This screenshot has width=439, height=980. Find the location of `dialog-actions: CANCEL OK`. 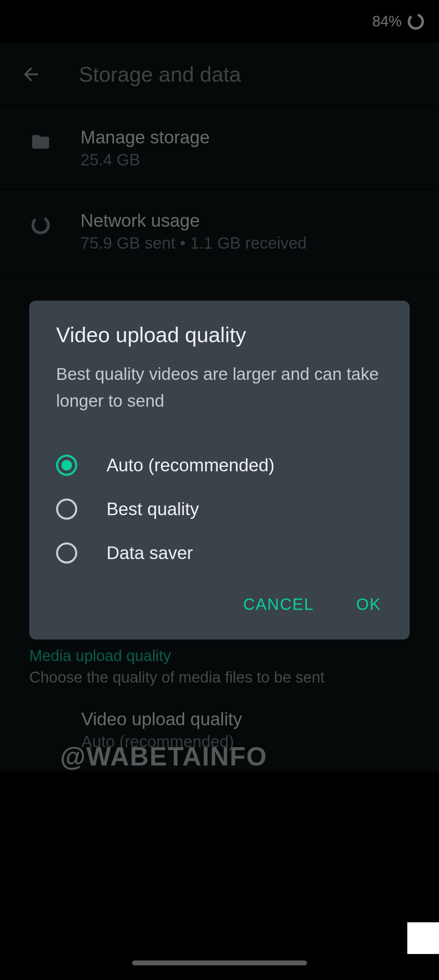

dialog-actions: CANCEL OK is located at coordinates (220, 601).